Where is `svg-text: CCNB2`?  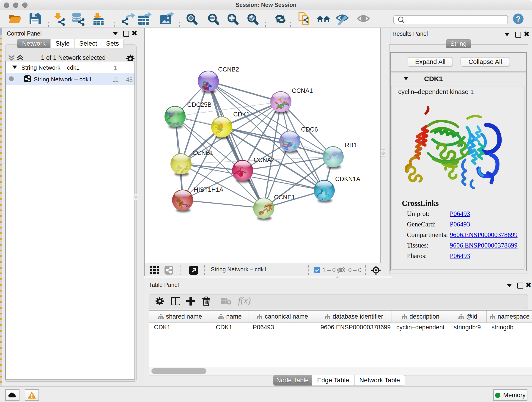
svg-text: CCNB2 is located at coordinates (229, 69).